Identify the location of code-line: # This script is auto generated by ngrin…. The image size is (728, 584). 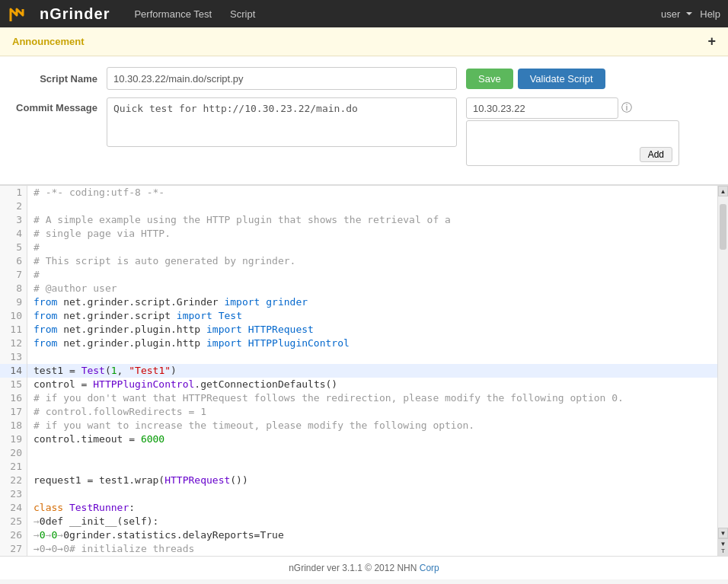
(372, 261).